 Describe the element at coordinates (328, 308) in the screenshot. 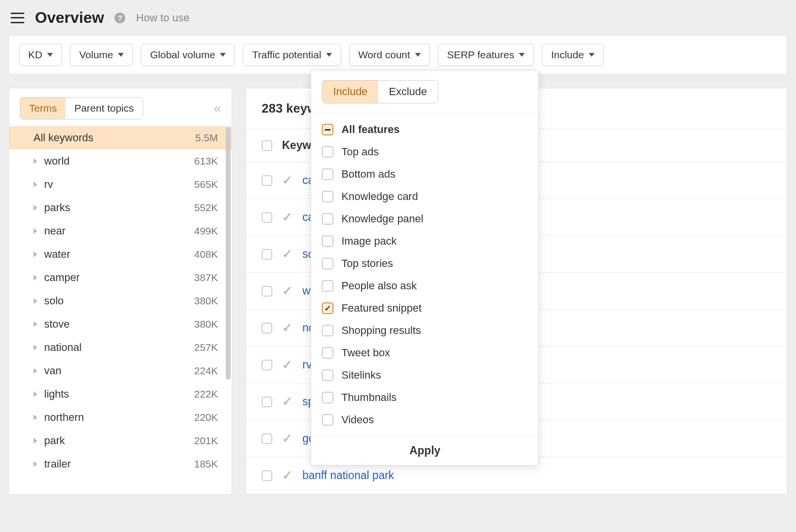

I see `checkbox-checked-icon` at that location.